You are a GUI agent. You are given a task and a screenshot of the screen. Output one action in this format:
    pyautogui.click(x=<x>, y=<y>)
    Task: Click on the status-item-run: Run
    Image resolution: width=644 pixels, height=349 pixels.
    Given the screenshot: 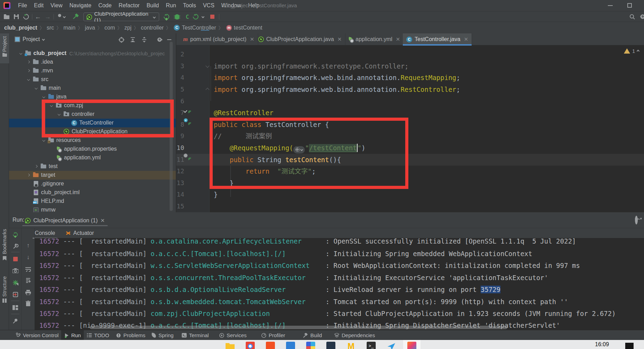 What is the action you would take?
    pyautogui.click(x=72, y=335)
    